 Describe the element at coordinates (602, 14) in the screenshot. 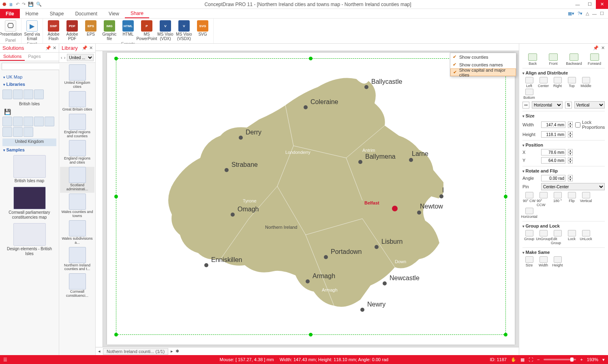

I see `app-close-icon: ☐` at that location.